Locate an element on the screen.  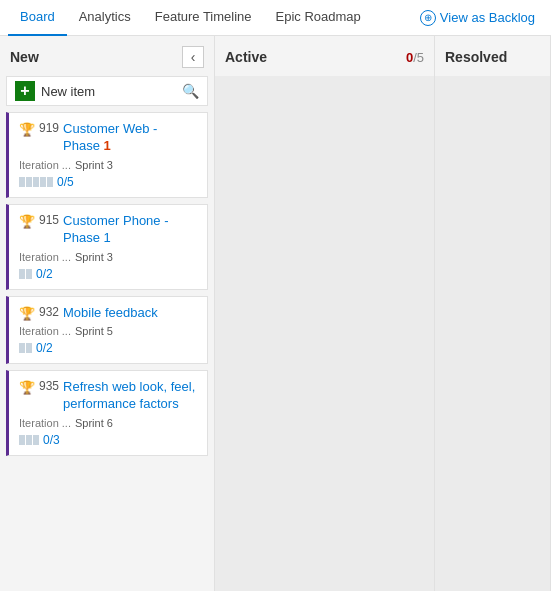
column-new-title: New is located at coordinates (24, 57).